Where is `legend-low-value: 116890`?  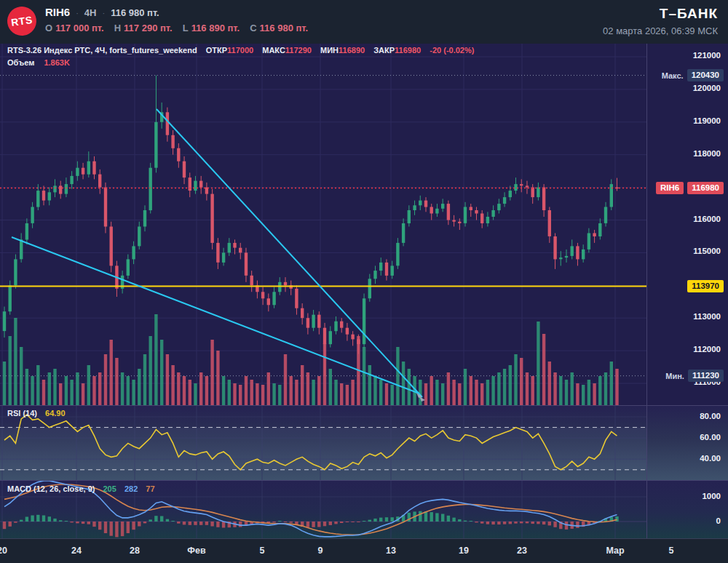 legend-low-value: 116890 is located at coordinates (352, 50).